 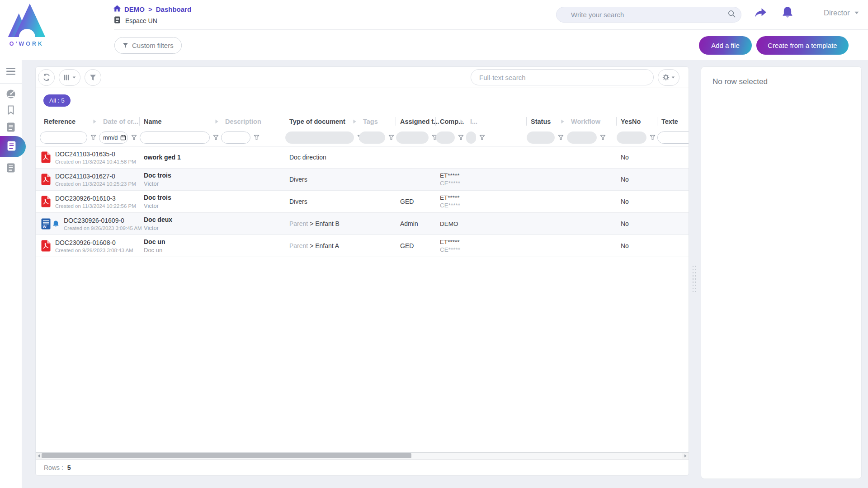 What do you see at coordinates (141, 21) in the screenshot?
I see `workspace-name: Espace UN` at bounding box center [141, 21].